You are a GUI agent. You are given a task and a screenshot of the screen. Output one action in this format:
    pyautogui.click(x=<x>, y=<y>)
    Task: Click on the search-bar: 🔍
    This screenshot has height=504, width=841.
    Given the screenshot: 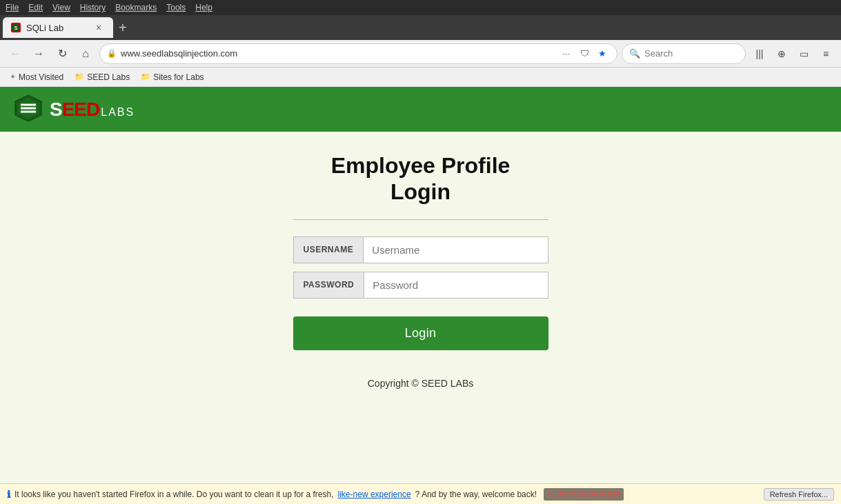 What is the action you would take?
    pyautogui.click(x=684, y=54)
    